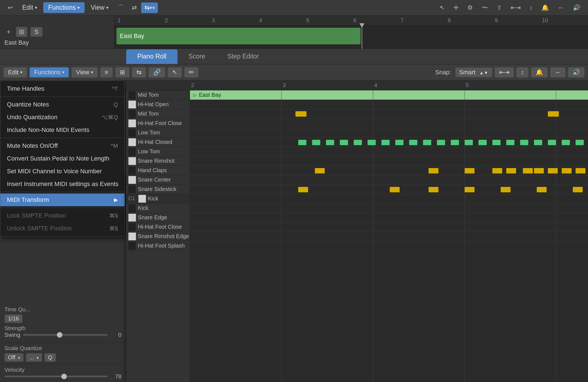 Image resolution: width=588 pixels, height=382 pixels. What do you see at coordinates (152, 57) in the screenshot?
I see `tab-piano-roll: Piano Roll` at bounding box center [152, 57].